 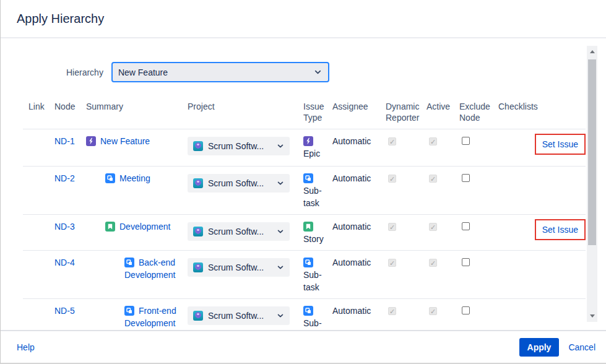 I want to click on summary-cell: Back-end Development, so click(x=137, y=275).